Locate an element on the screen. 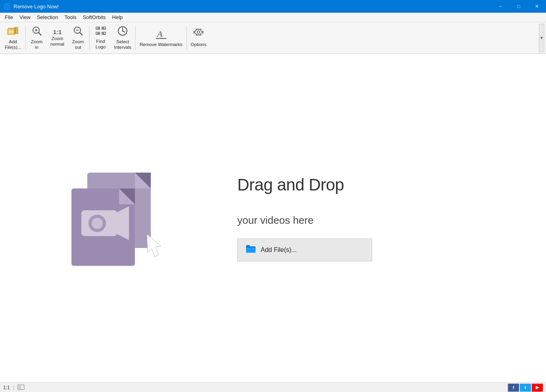 Image resolution: width=546 pixels, height=392 pixels. menu-view: View is located at coordinates (25, 17).